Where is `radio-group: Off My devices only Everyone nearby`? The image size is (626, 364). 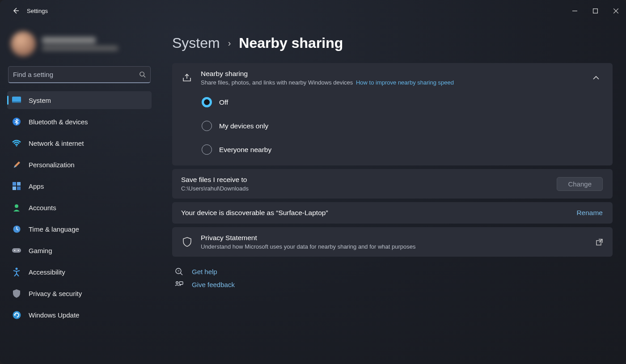
radio-group: Off My devices only Everyone nearby is located at coordinates (393, 129).